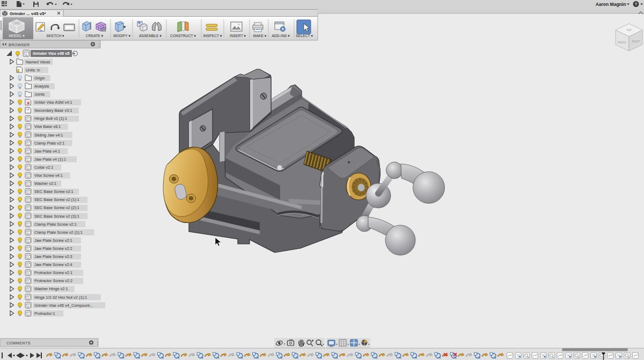 Image resolution: width=644 pixels, height=360 pixels. Describe the element at coordinates (52, 289) in the screenshot. I see `svg-text: Washer Hinge v2:1` at that location.